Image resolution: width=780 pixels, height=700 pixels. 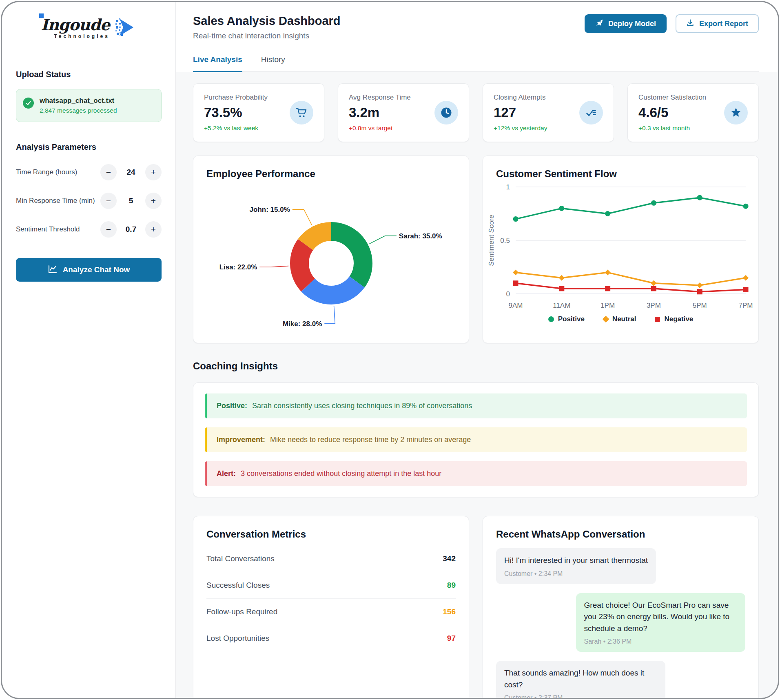 I want to click on sentiment-flow-card: Customer Sentiment Flow 00.519AM11AM1PM3…, so click(x=621, y=249).